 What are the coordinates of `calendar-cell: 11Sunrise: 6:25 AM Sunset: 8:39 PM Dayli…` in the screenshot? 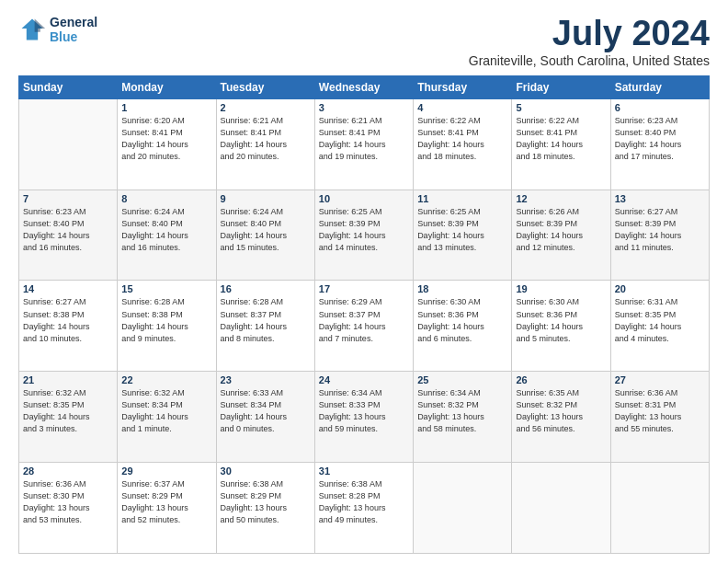 It's located at (463, 236).